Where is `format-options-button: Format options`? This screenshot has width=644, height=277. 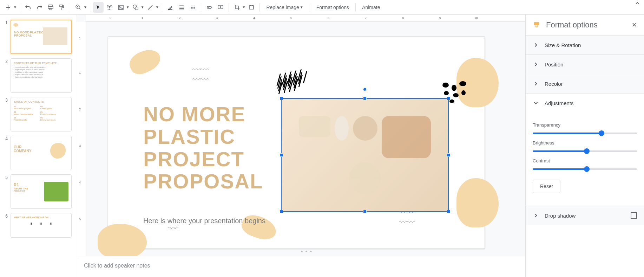 format-options-button: Format options is located at coordinates (333, 7).